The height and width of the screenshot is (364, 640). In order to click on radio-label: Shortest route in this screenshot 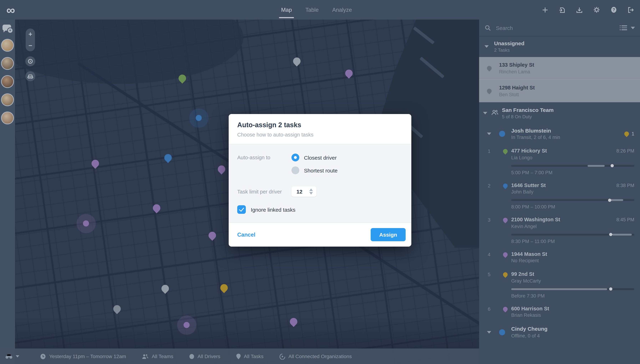, I will do `click(321, 170)`.